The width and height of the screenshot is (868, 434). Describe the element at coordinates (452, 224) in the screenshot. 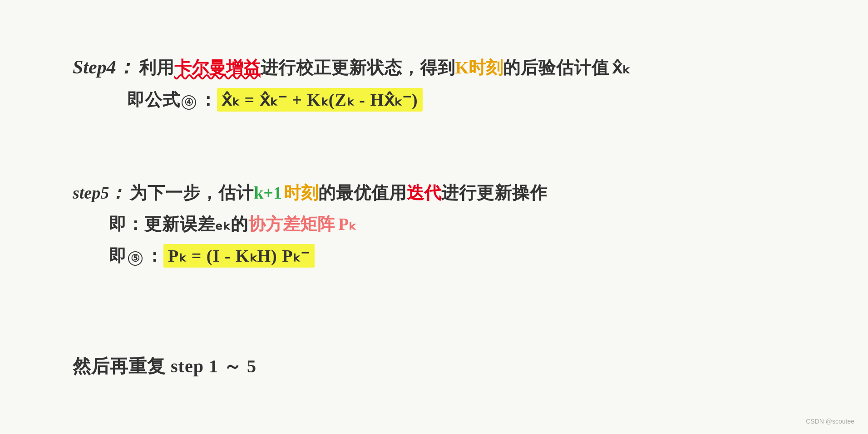

I see `step5-line2: 即：更新误差ₑₖ的 协方差矩阵 Pₖ` at that location.